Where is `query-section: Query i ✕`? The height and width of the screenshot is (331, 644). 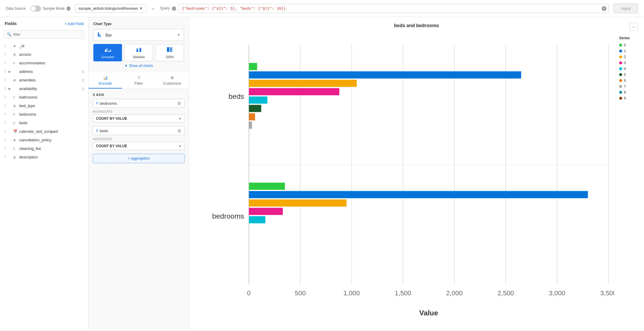
query-section: Query i ✕ is located at coordinates (385, 8).